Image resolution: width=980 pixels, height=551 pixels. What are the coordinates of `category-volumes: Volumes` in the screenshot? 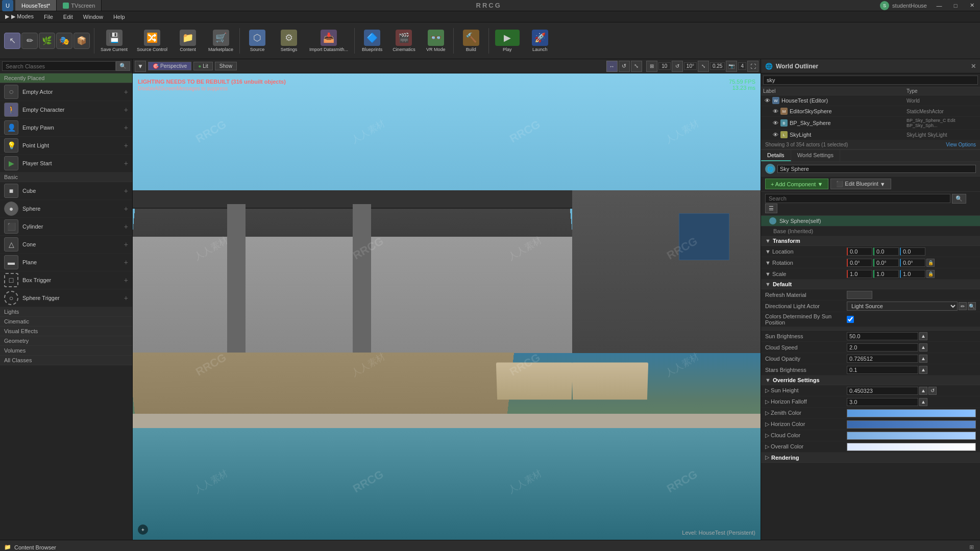 It's located at (66, 351).